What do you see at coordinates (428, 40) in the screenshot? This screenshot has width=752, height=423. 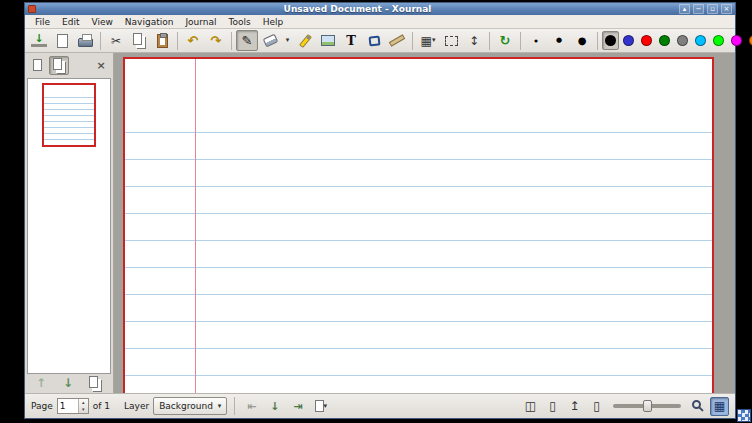 I see `grid-pattern-dropdown: ▦ ▾` at bounding box center [428, 40].